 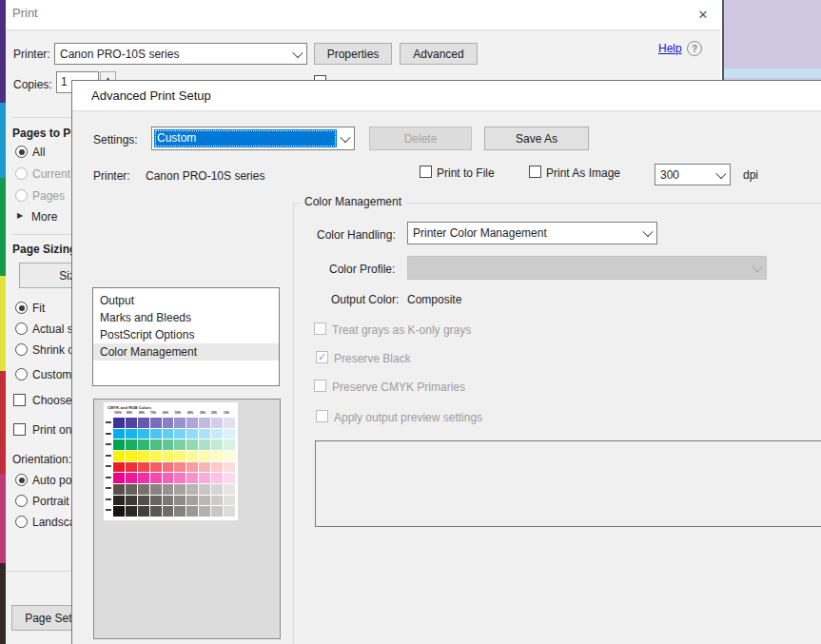 I want to click on side-panel-blue-strip, so click(x=772, y=73).